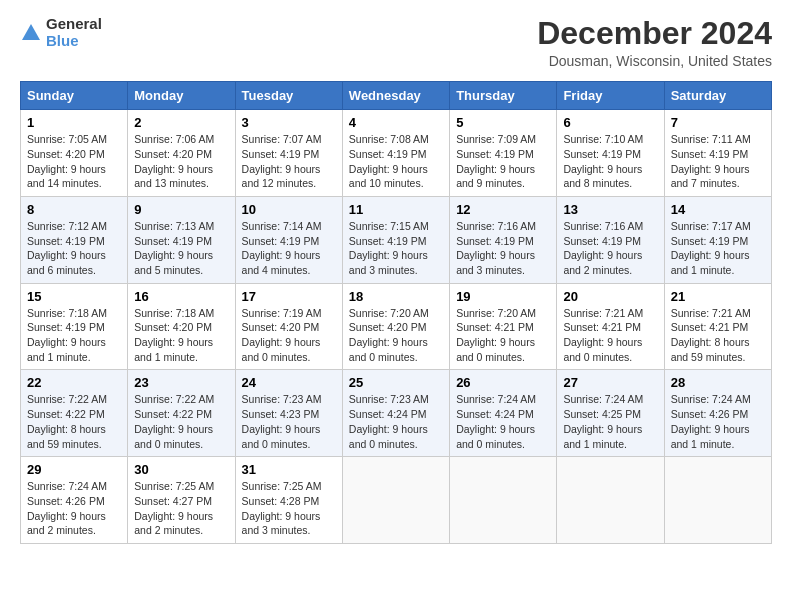  What do you see at coordinates (610, 162) in the screenshot?
I see `day-info: Sunrise: 7:10 AMSunset: 4:19 PMDaylight:…` at bounding box center [610, 162].